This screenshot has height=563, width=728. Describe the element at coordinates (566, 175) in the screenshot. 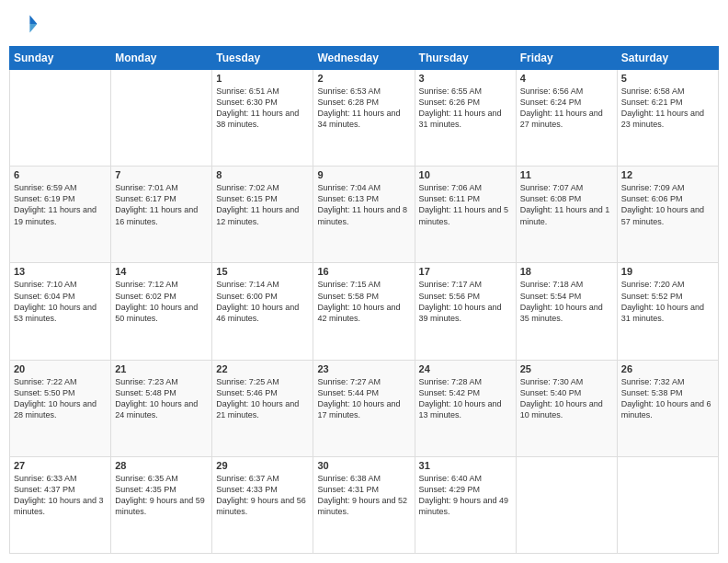

I see `day-number: 11` at that location.